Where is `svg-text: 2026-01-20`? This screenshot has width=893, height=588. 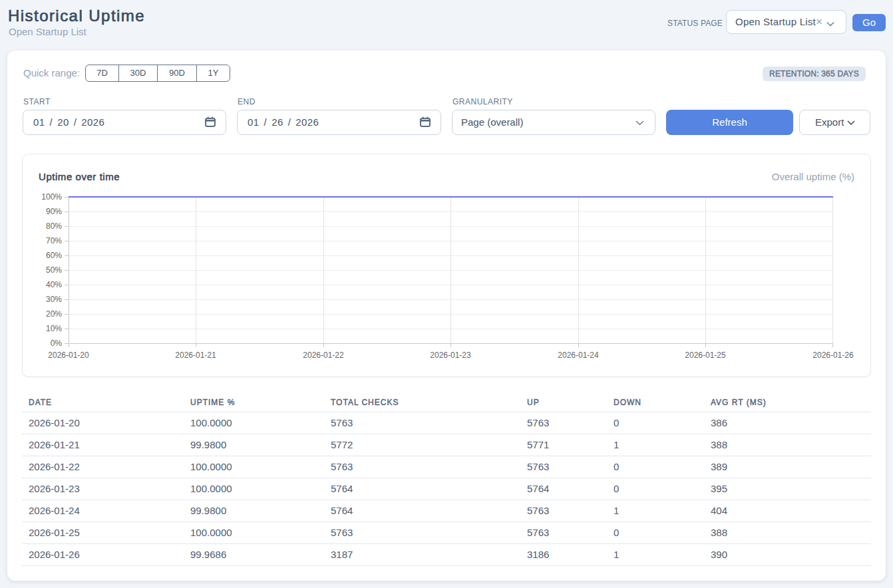 svg-text: 2026-01-20 is located at coordinates (69, 355).